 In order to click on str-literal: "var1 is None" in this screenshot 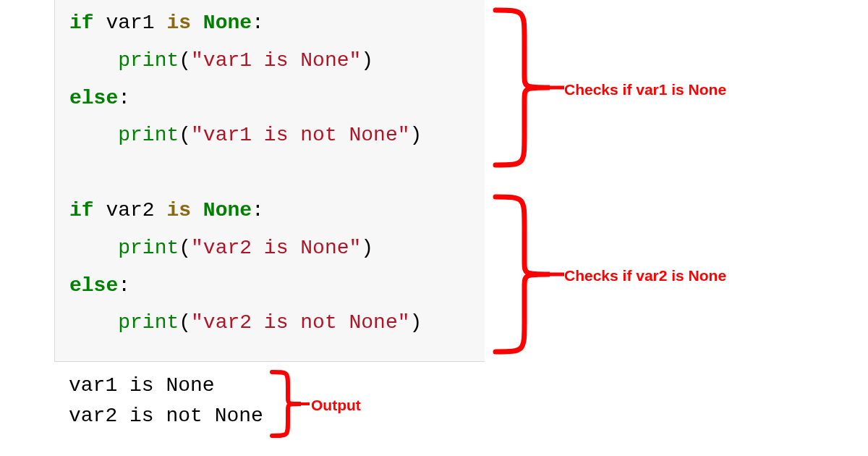, I will do `click(276, 61)`.